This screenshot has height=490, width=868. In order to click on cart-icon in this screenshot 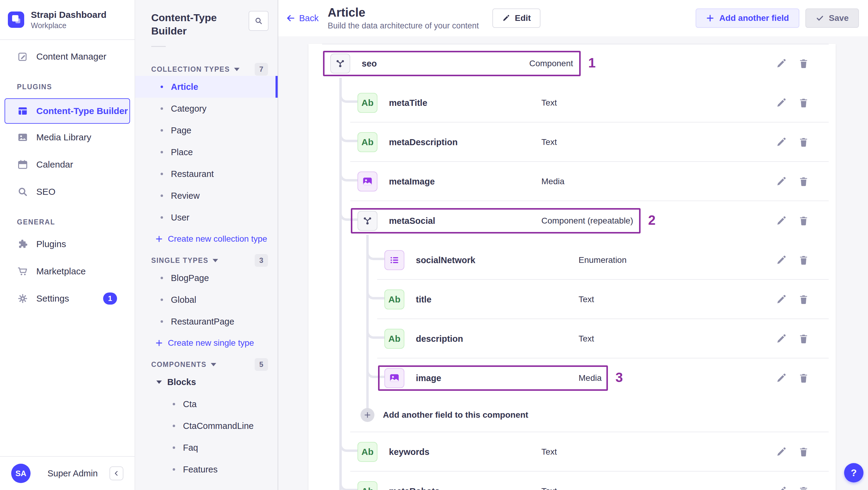, I will do `click(23, 271)`.